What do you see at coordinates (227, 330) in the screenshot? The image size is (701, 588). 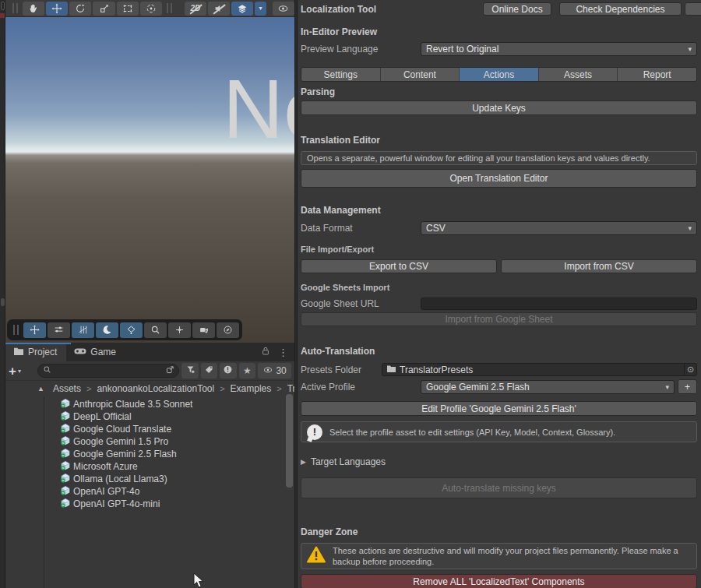 I see `overlay-compass-button` at bounding box center [227, 330].